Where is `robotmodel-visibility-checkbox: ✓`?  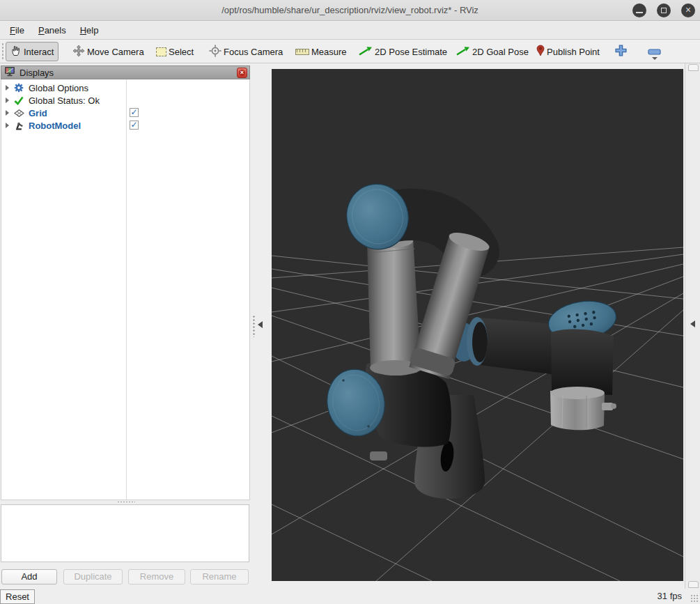
robotmodel-visibility-checkbox: ✓ is located at coordinates (134, 125).